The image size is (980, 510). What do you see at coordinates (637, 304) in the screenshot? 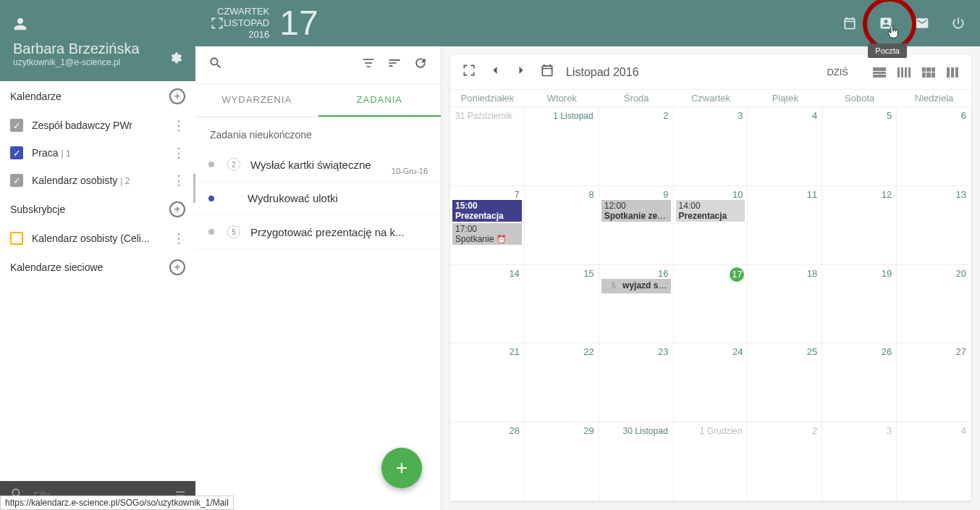
I see `day-cell: 16 5 wyjazd służbowy` at bounding box center [637, 304].